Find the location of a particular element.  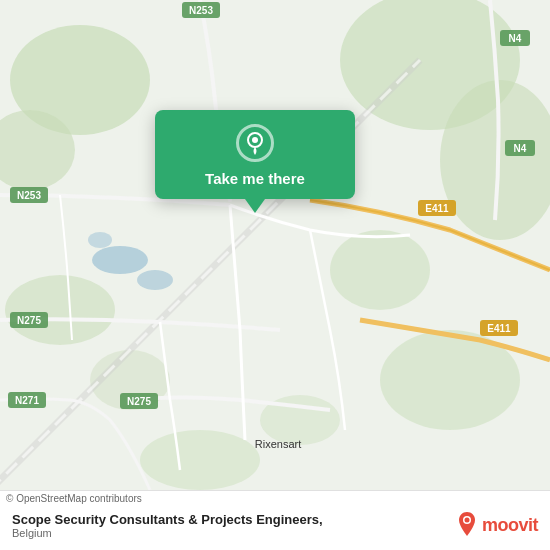

moovit-pin-icon is located at coordinates (467, 526).